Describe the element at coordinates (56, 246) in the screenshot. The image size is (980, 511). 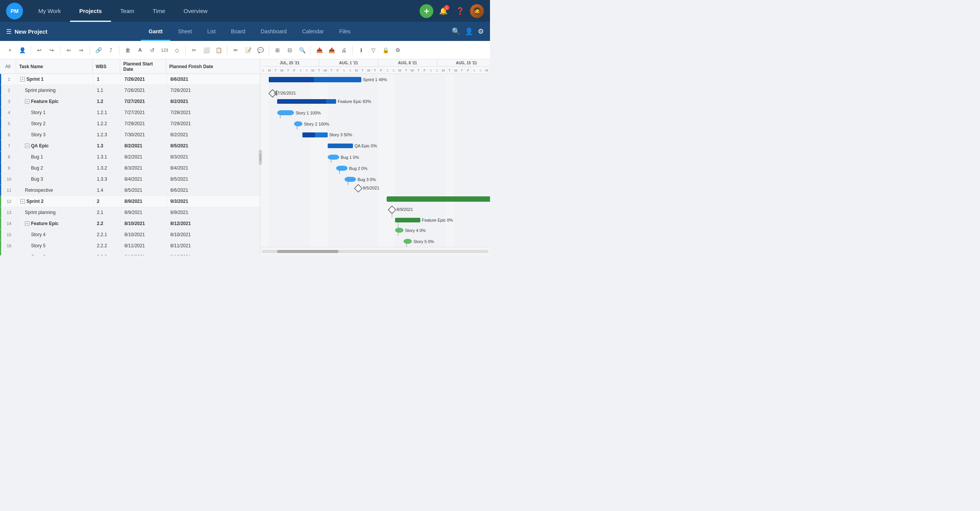
I see `task-name: Story 5` at that location.